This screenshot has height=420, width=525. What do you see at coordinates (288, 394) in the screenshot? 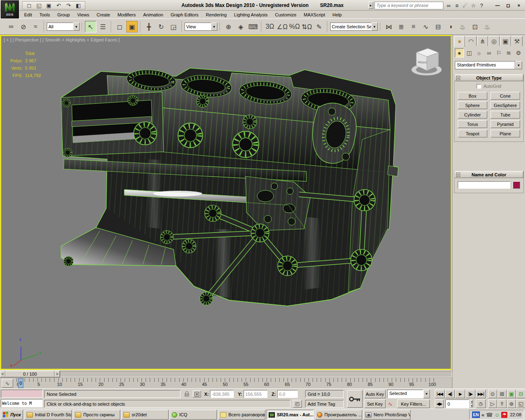
I see `z-coordinate-field: 0,0` at bounding box center [288, 394].